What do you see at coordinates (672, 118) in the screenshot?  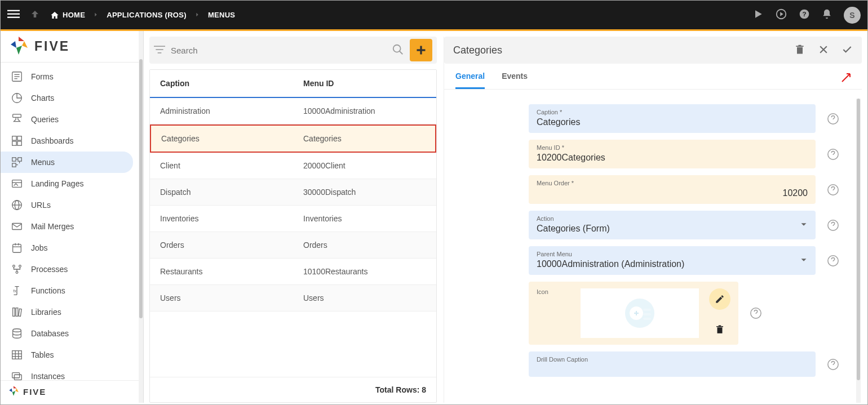 I see `caption-field: Caption * Categories` at bounding box center [672, 118].